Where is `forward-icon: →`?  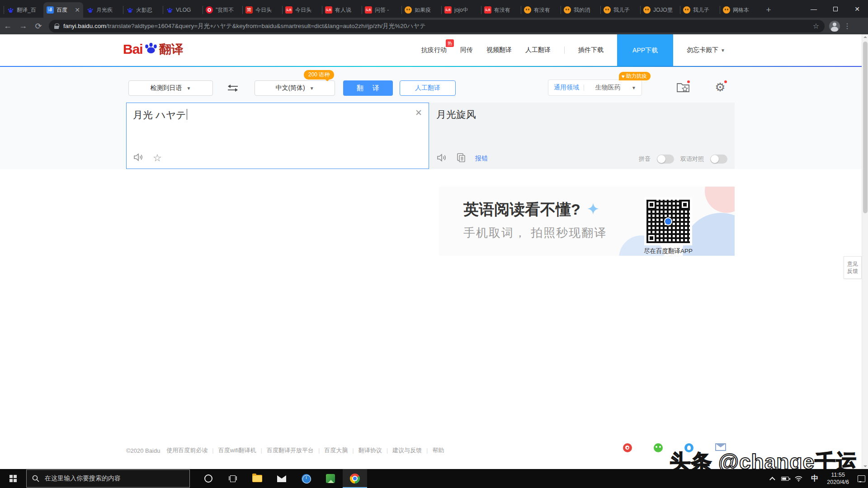
forward-icon: → is located at coordinates (23, 26).